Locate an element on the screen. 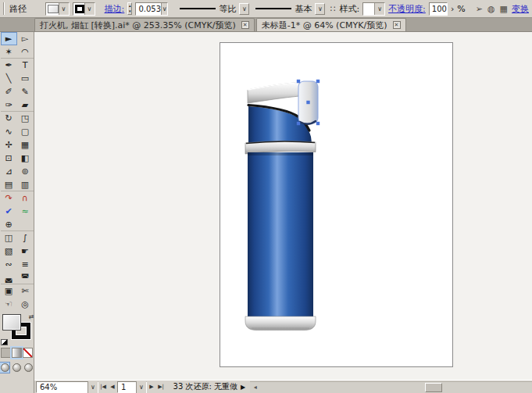  crop-area-tool: ▣ is located at coordinates (9, 291).